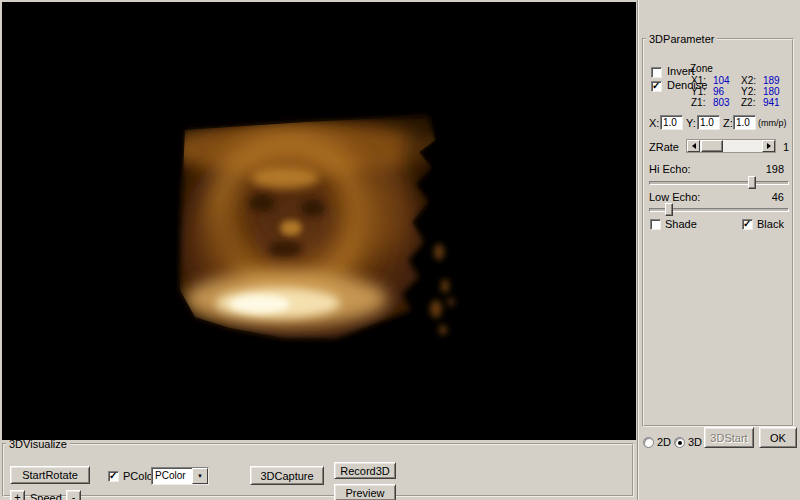 The height and width of the screenshot is (500, 800). What do you see at coordinates (748, 224) in the screenshot?
I see `black-checkbox` at bounding box center [748, 224].